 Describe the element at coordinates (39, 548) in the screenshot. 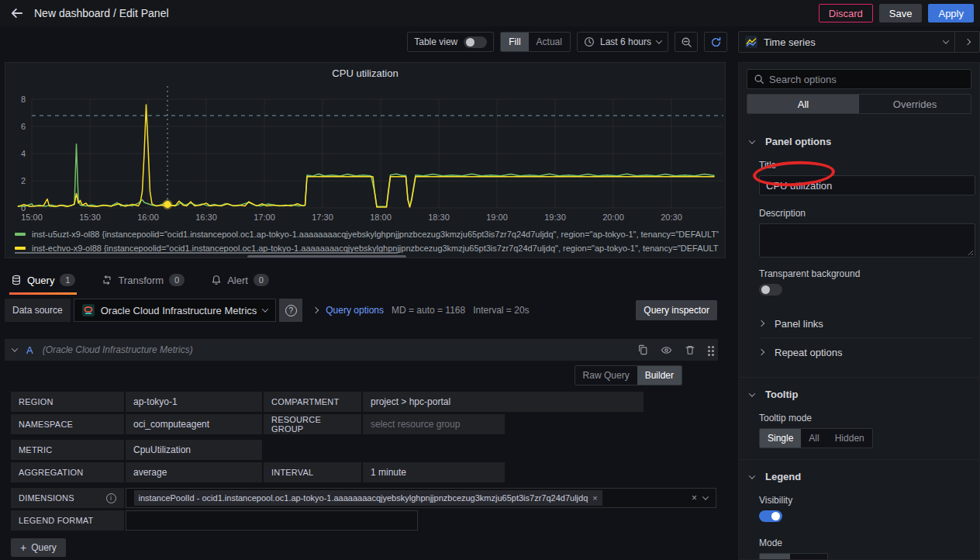

I see `add-query-button: + Query` at that location.